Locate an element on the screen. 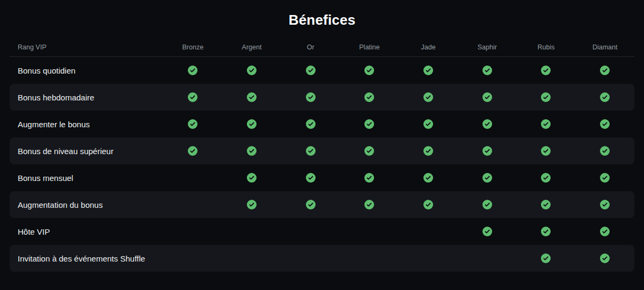 The image size is (644, 290). column-header-argent: Argent is located at coordinates (252, 47).